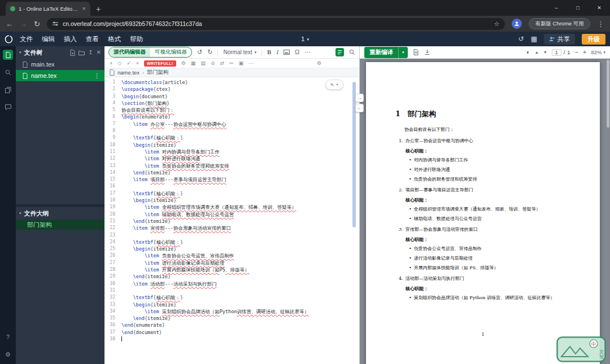 This screenshot has height=364, width=610. I want to click on code-line: 35 \end{itemize}, so click(232, 318).